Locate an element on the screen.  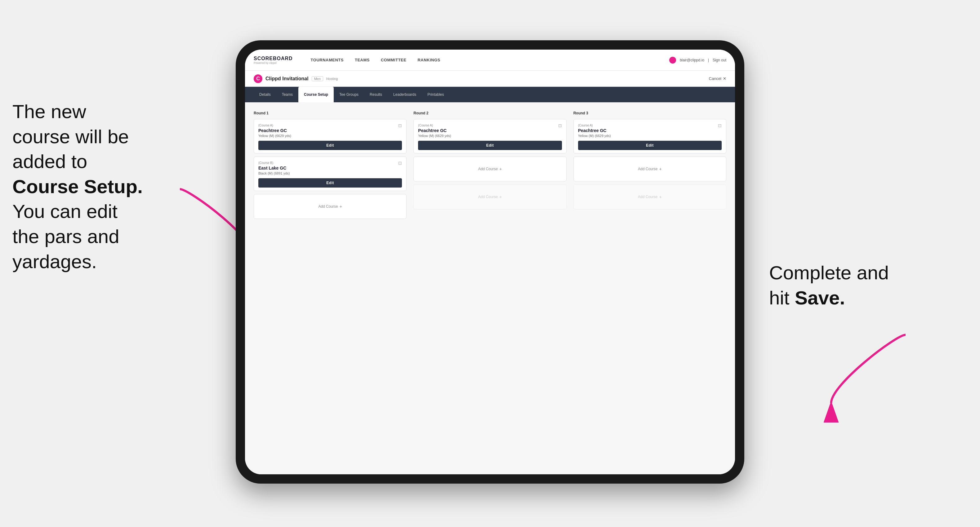
logo-area: SCOREBOARD Powered by clippd is located at coordinates (273, 60).